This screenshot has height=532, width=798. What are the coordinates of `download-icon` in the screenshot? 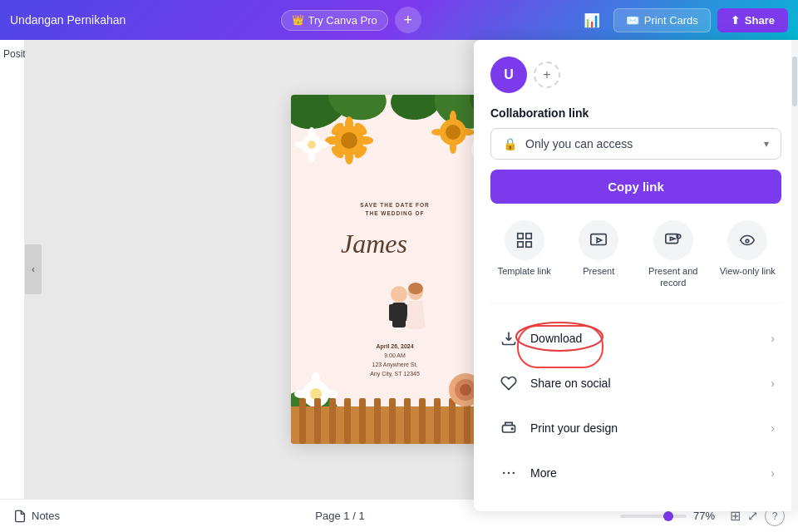 It's located at (509, 338).